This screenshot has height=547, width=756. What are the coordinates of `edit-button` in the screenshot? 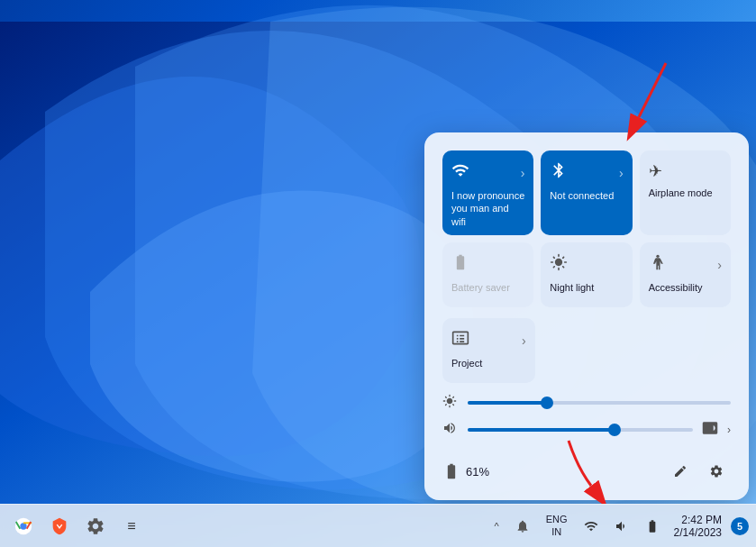 It's located at (680, 471).